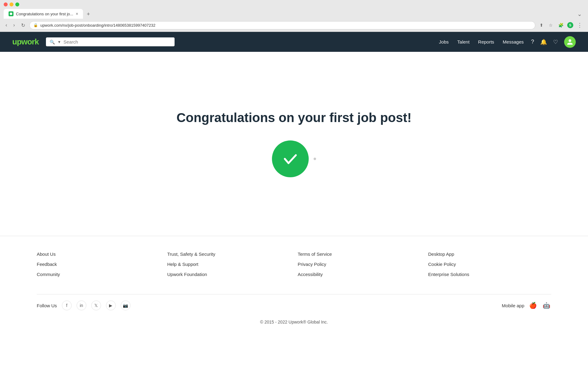  Describe the element at coordinates (290, 159) in the screenshot. I see `checkmark-circle` at that location.